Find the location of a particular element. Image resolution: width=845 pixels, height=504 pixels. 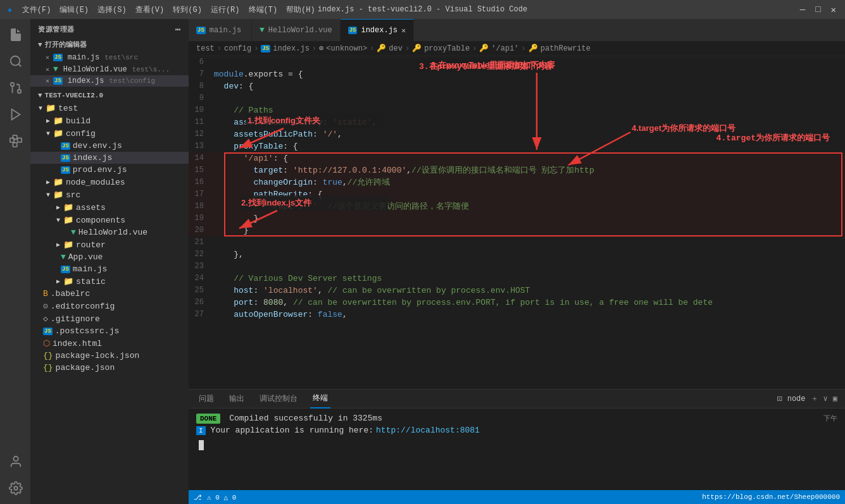

tree-item-indexhtml: ⬡ index.html is located at coordinates (110, 343).